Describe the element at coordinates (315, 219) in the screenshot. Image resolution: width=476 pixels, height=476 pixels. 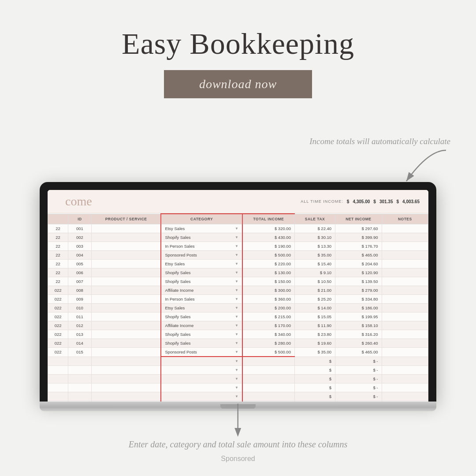
I see `header-sale-tax: SALE TAX` at that location.